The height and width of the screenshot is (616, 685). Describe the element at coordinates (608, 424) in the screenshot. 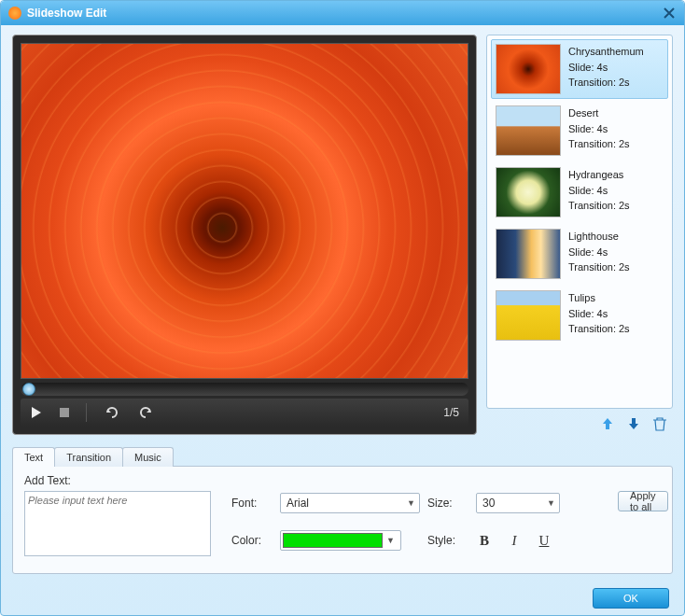

I see `move-up-button` at that location.